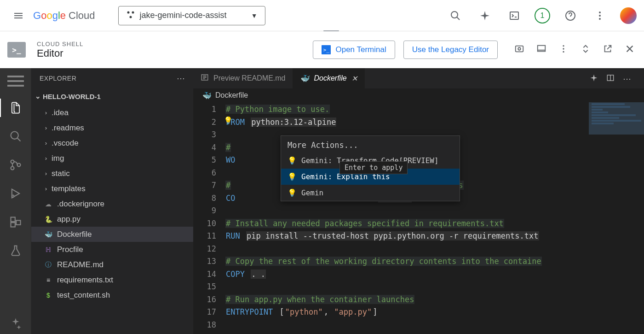 Image resolution: width=644 pixels, height=334 pixels. What do you see at coordinates (628, 16) in the screenshot?
I see `avatar` at bounding box center [628, 16].